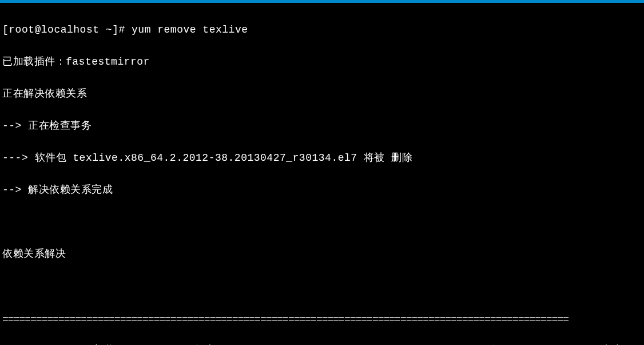 This screenshot has height=345, width=644. What do you see at coordinates (323, 344) in the screenshot?
I see `table-header: Package架构版本源大小` at bounding box center [323, 344].